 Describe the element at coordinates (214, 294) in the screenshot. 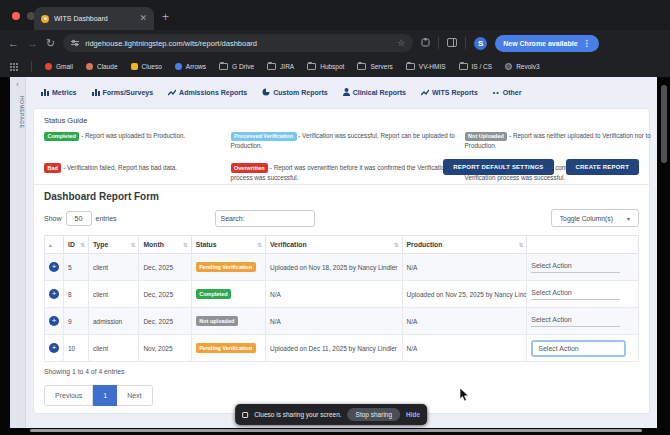

I see `status-badge: Completed` at that location.